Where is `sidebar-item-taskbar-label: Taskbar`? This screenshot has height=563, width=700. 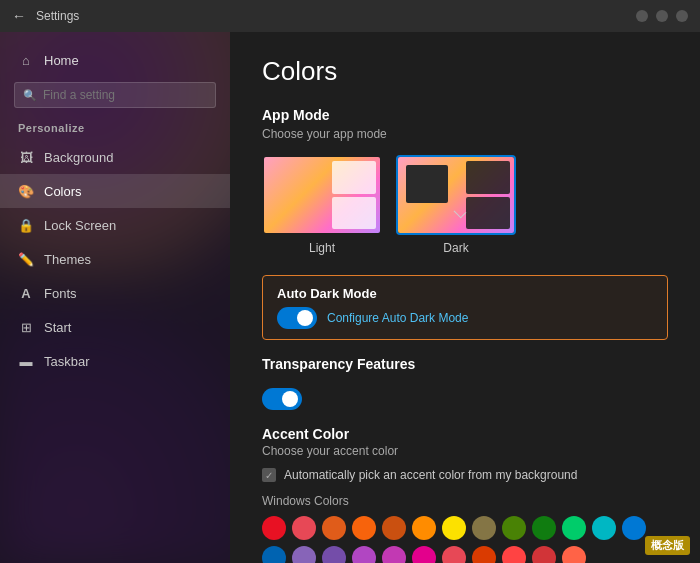
sidebar-item-taskbar-label: Taskbar is located at coordinates (67, 362).